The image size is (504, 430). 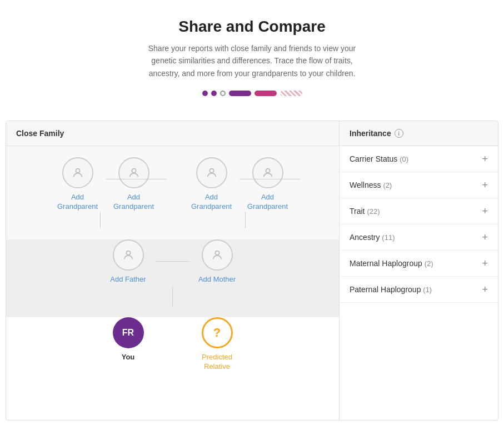 What do you see at coordinates (217, 333) in the screenshot?
I see `predicted-relative-symbol: ?` at bounding box center [217, 333].